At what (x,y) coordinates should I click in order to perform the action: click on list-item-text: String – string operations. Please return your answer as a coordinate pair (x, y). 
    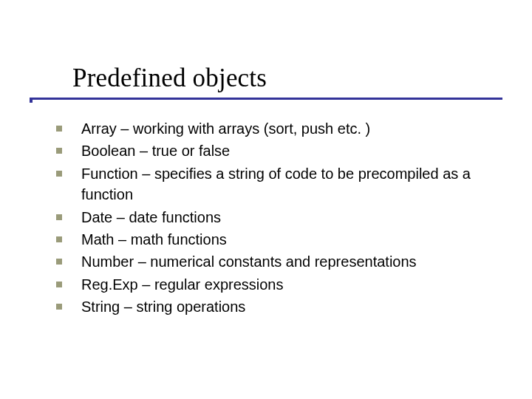
    Looking at the image, I should click on (163, 307).